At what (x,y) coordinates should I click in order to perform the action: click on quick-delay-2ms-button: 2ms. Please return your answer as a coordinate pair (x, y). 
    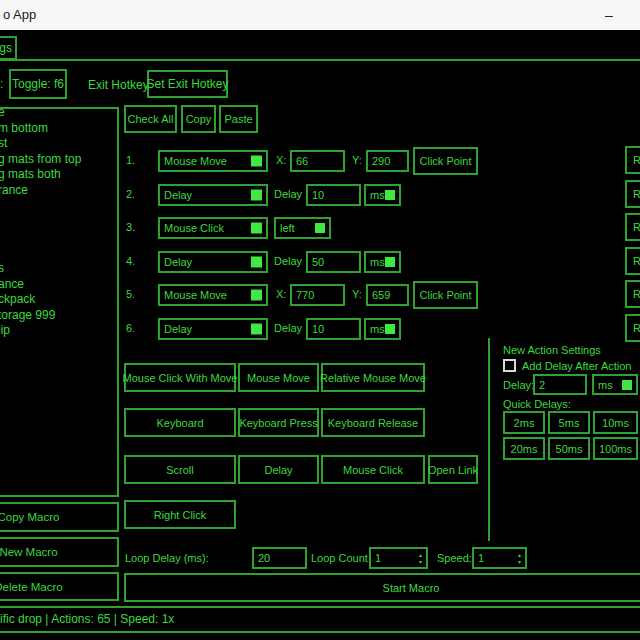
    Looking at the image, I should click on (524, 422).